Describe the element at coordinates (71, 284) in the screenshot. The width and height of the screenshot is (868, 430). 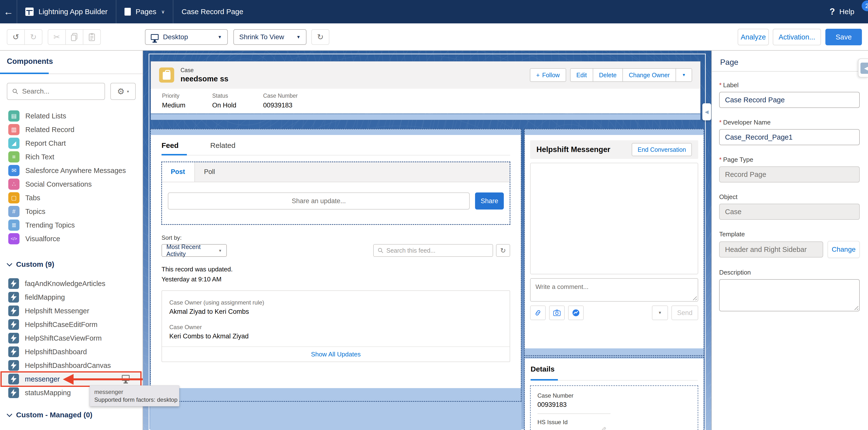
I see `sidebar-item-faqandknowledgearticles: faqAndKnowledgeArticles` at that location.